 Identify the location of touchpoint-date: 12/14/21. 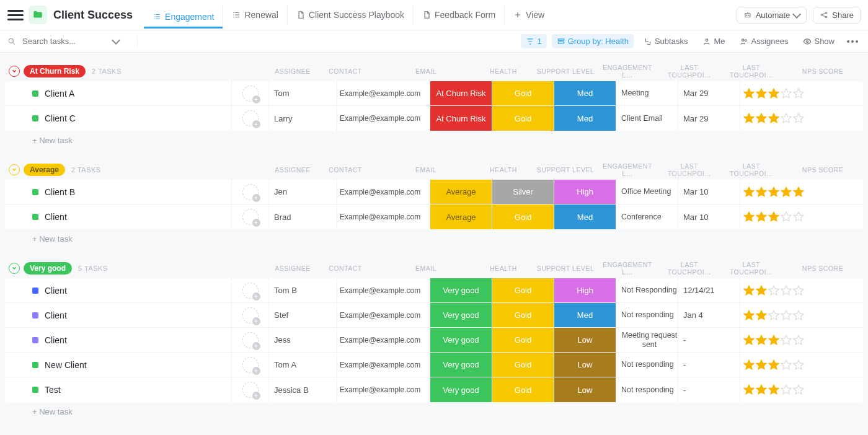
(709, 290).